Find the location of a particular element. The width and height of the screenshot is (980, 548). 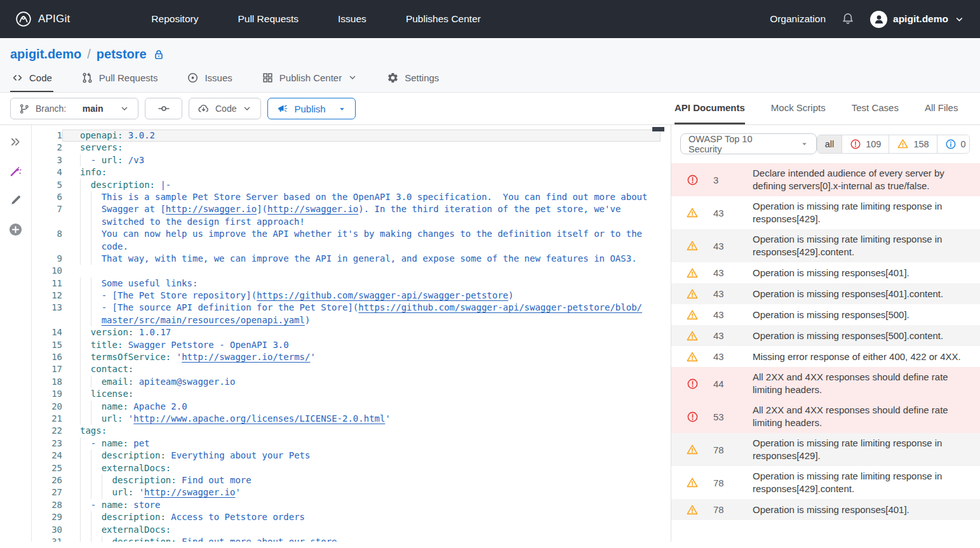

line-content: Swagger at [http://swagger.io](http://sw… is located at coordinates (361, 210).